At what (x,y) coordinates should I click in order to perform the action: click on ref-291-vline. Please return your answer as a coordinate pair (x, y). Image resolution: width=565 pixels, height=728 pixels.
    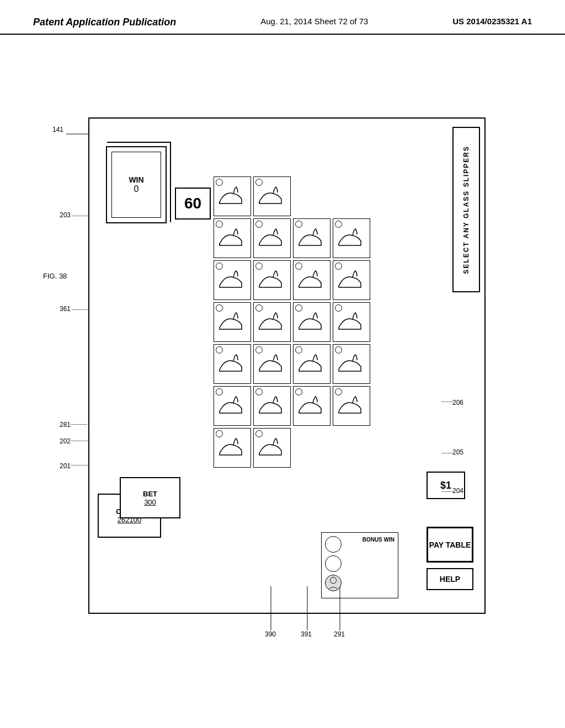
    Looking at the image, I should click on (340, 608).